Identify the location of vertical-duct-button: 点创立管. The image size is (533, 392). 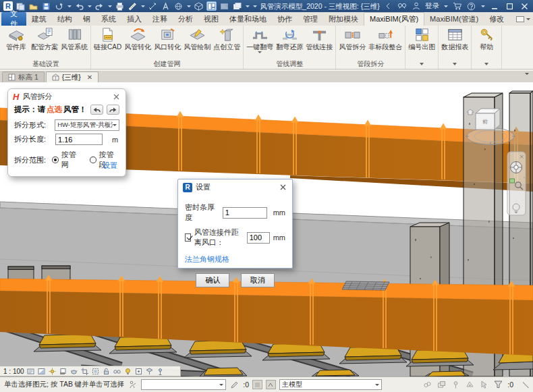
(227, 38).